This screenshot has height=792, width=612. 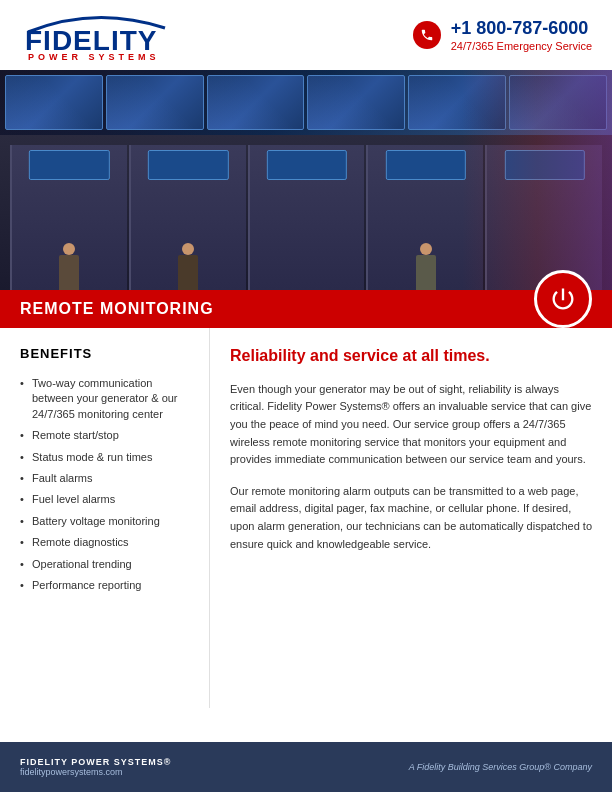 What do you see at coordinates (104, 458) in the screenshot?
I see `benefit-item-3: Status mode & run times` at bounding box center [104, 458].